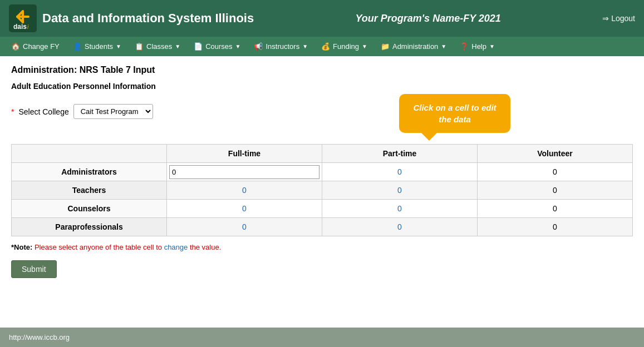 The image size is (644, 347). What do you see at coordinates (344, 47) in the screenshot?
I see `nav-funding: 💰 Funding ▼` at bounding box center [344, 47].